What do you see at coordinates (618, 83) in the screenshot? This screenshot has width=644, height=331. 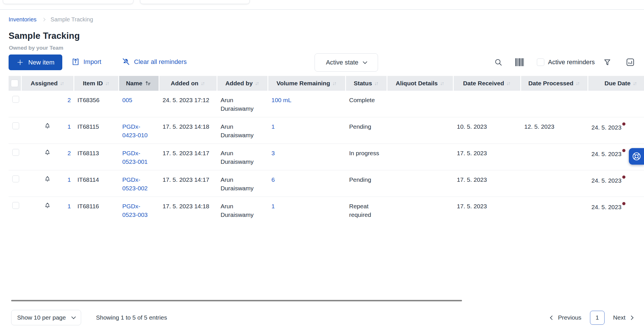 I see `column-label: Due Date` at bounding box center [618, 83].